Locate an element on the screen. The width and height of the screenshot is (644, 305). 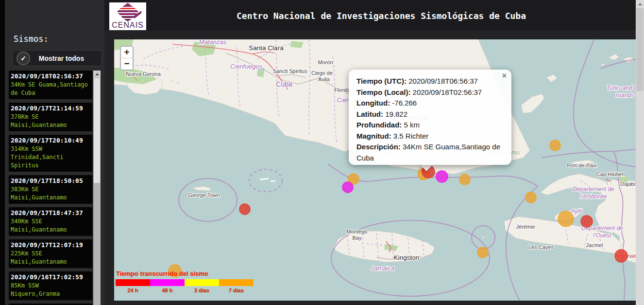
map-label: Dajabón is located at coordinates (628, 184).